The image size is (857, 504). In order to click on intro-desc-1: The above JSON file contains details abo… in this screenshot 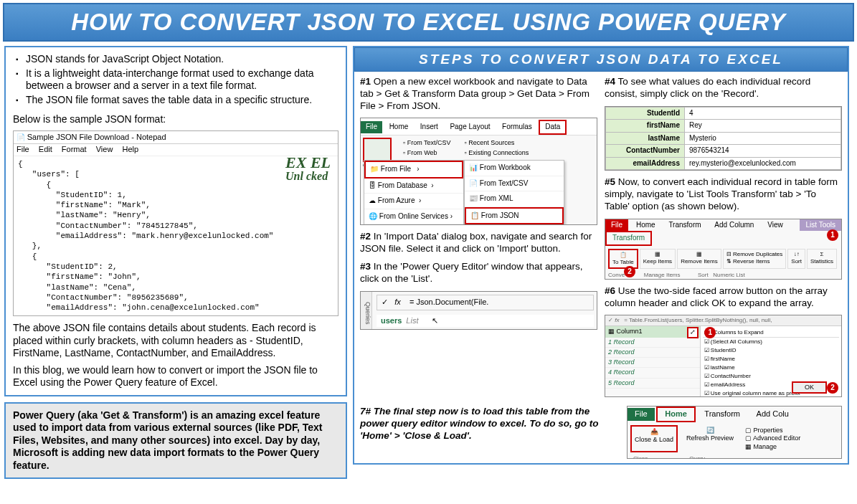, I will do `click(176, 341)`.